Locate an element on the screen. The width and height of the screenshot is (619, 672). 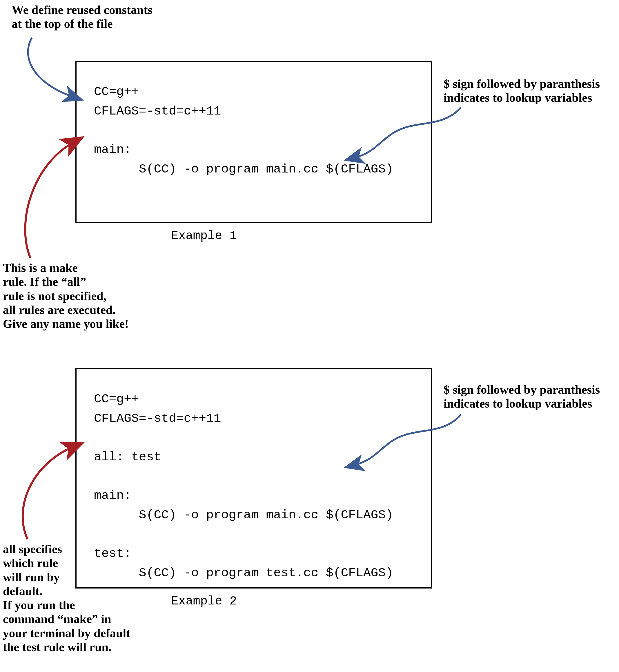
annotation-makerule-text: This is a make rule. If the “all” rule i… is located at coordinates (66, 296).